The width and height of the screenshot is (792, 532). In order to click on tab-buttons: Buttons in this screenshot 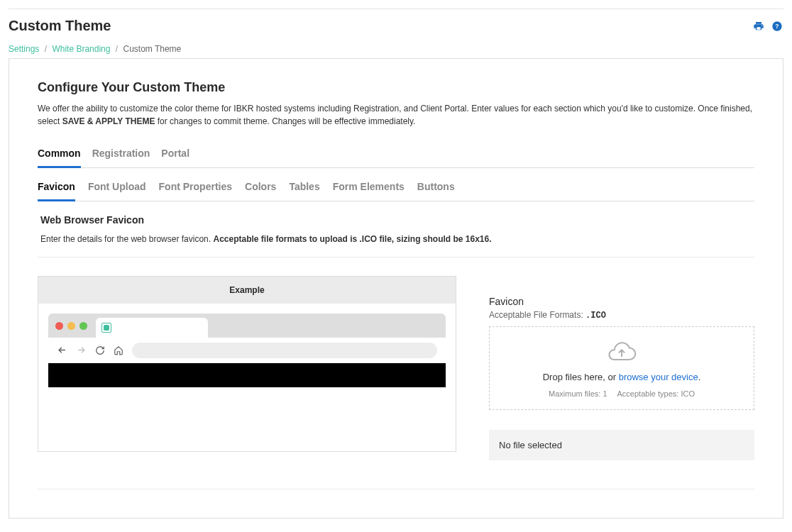, I will do `click(436, 191)`.